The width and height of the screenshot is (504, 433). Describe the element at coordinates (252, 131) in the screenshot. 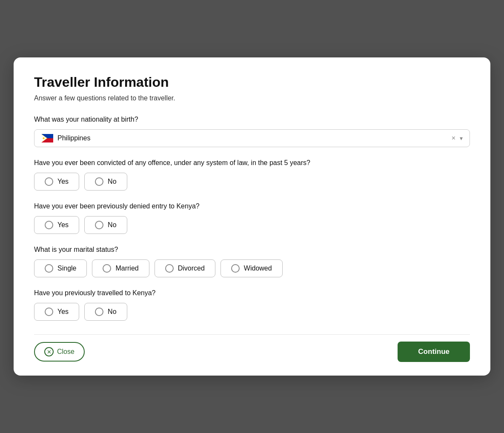

I see `nationality-section: What was your nationality at birth?` at that location.